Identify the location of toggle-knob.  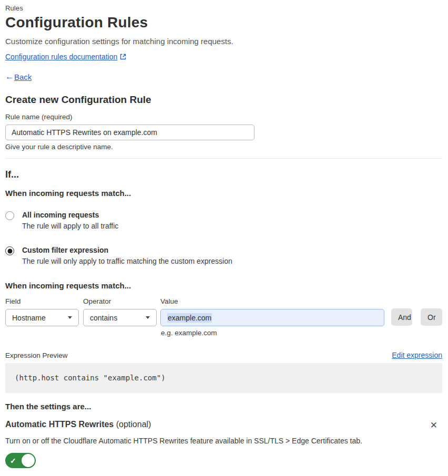
(28, 460).